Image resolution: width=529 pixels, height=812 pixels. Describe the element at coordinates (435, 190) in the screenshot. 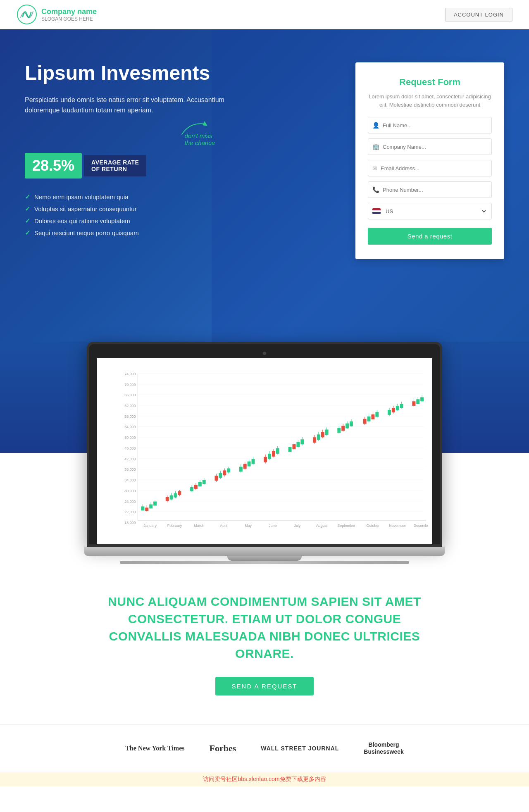

I see `phone-input` at that location.